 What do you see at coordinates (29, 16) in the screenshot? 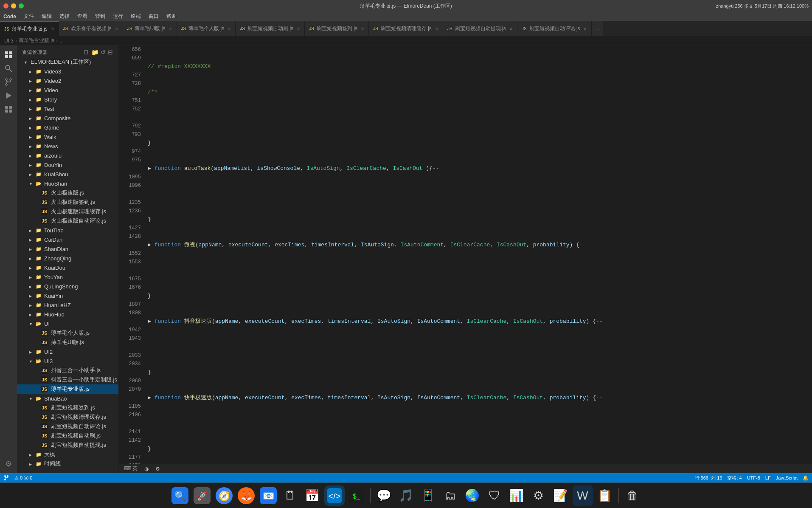
I see `menu-file: 文件` at bounding box center [29, 16].